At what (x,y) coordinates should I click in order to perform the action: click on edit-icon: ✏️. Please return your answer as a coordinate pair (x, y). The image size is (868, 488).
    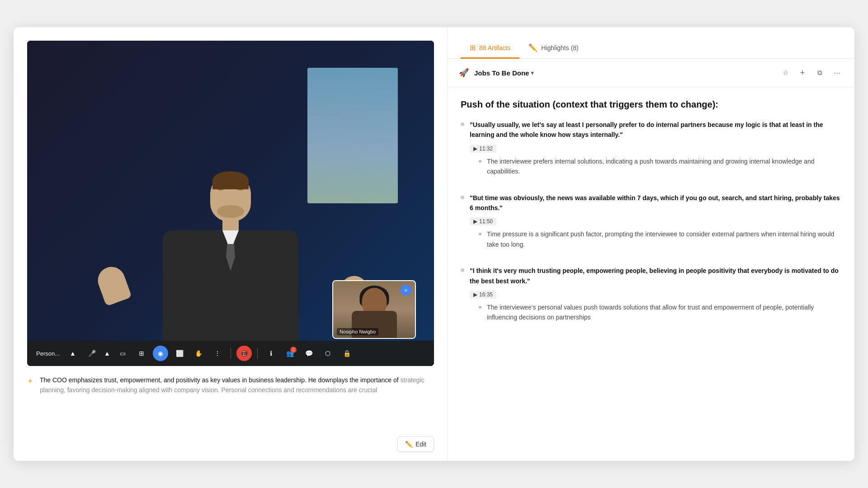
    Looking at the image, I should click on (409, 444).